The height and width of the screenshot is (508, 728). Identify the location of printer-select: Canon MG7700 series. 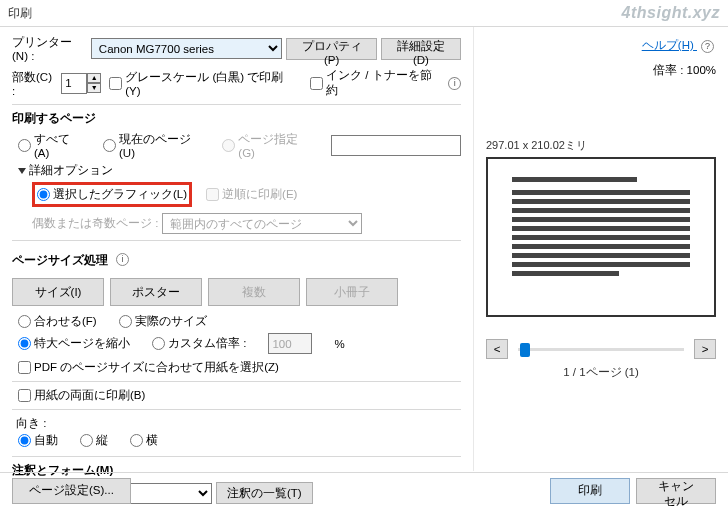
(187, 48).